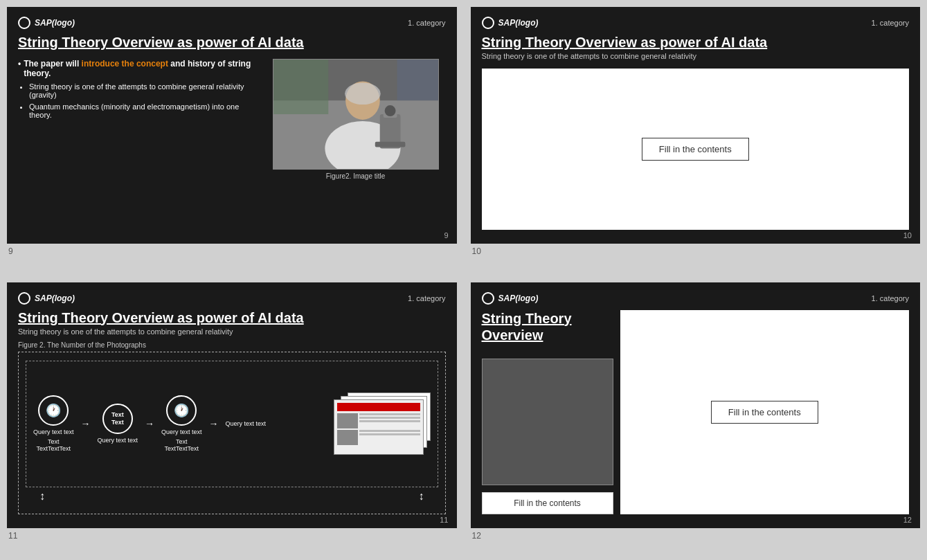 The width and height of the screenshot is (927, 560). I want to click on slide-12-title: String Theory Overview, so click(548, 327).